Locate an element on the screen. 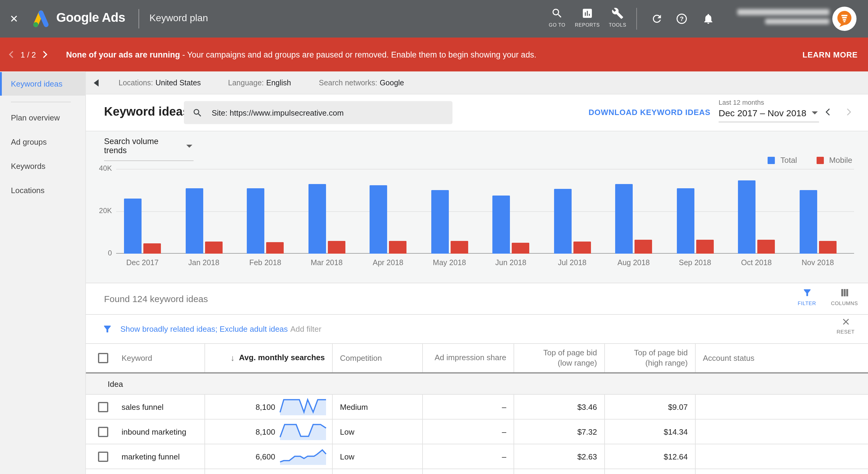  applied-filters-link: Show broadly related ideas; Exclude adul… is located at coordinates (204, 329).